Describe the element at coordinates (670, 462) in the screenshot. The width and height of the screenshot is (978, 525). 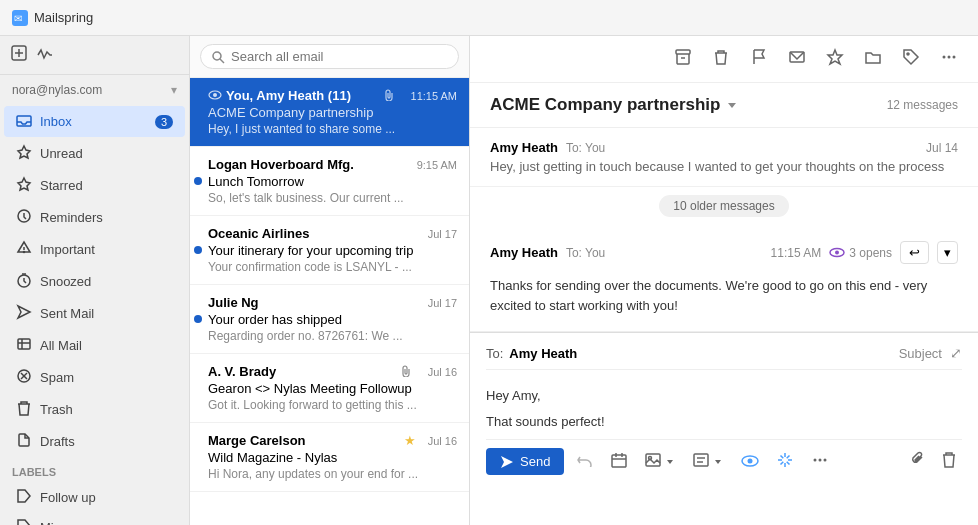
I see `dropdown-arrow-icon` at that location.